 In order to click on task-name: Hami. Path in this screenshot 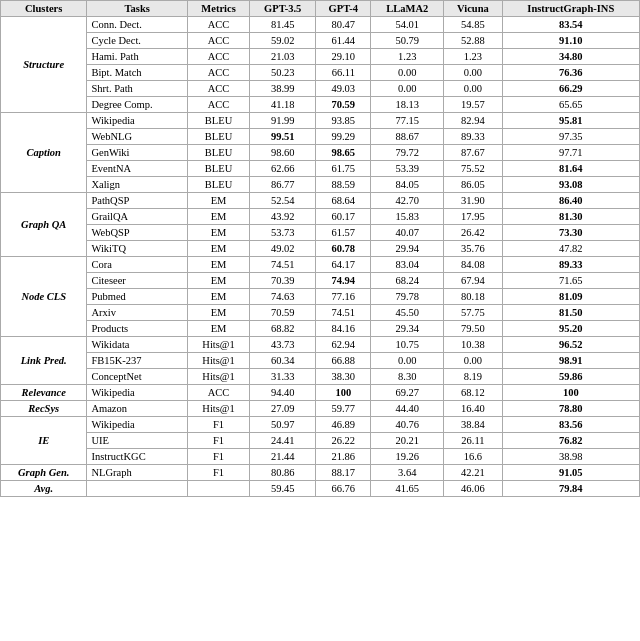, I will do `click(138, 57)`.